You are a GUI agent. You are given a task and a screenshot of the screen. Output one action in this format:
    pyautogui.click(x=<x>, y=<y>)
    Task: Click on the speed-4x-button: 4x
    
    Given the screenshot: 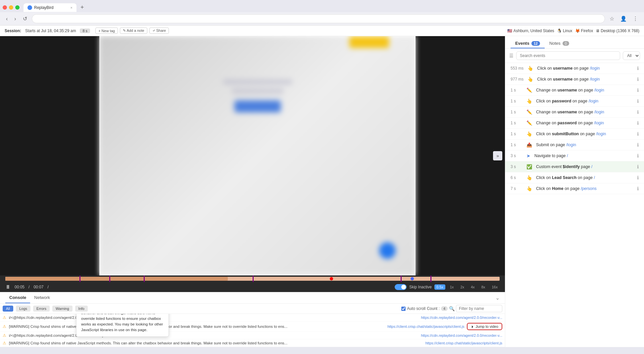 What is the action you would take?
    pyautogui.click(x=473, y=287)
    